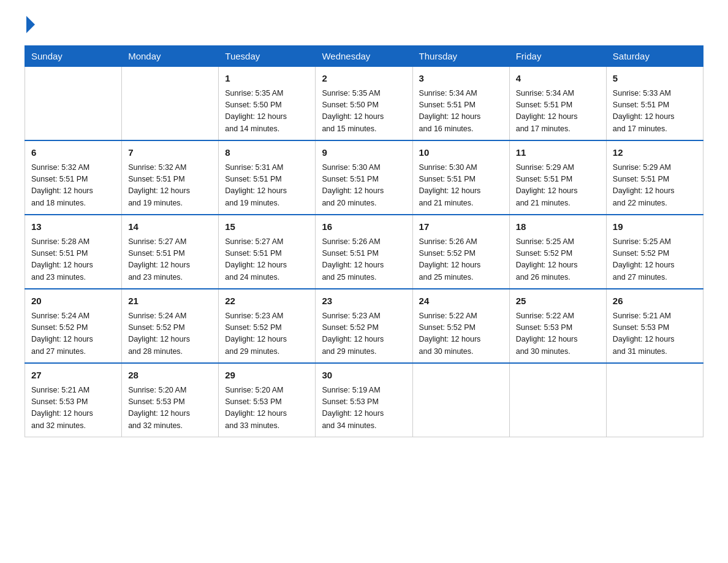 The height and width of the screenshot is (563, 728). Describe the element at coordinates (170, 251) in the screenshot. I see `calendar-cell: 14Sunrise: 5:27 AMSunset: 5:51 PMDayligh…` at that location.